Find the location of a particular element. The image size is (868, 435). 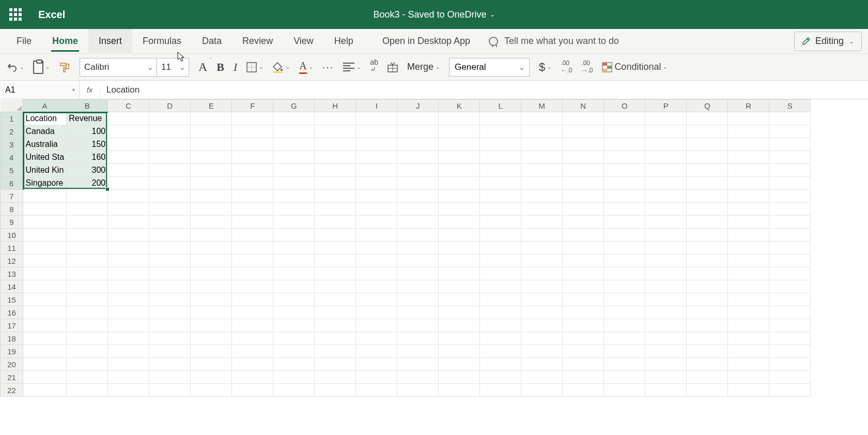

cell-G3 is located at coordinates (294, 145).